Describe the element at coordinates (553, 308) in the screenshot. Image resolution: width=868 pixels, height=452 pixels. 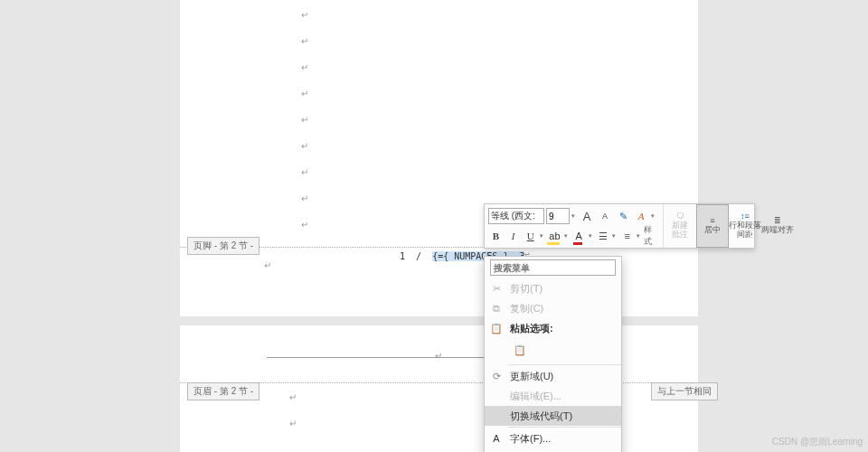
I see `menu-copy: ⧉ 复制(C)` at that location.